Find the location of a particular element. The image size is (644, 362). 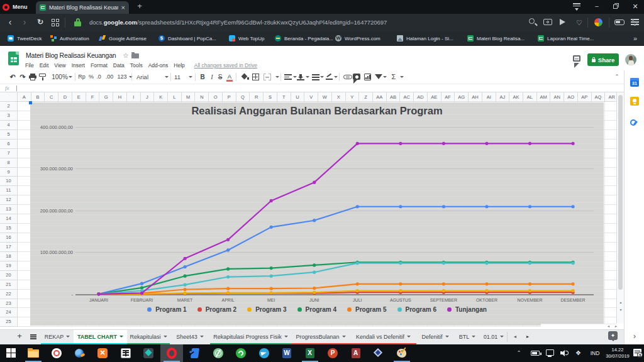

filter-icon is located at coordinates (379, 77).